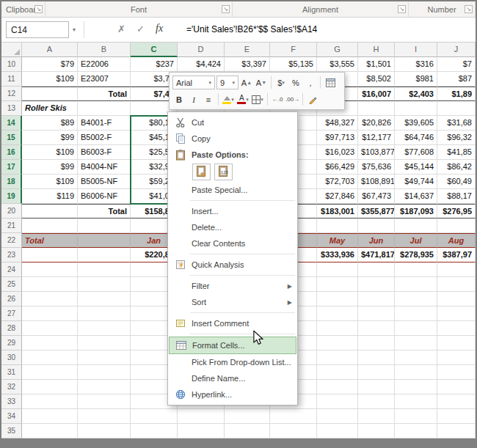 This screenshot has height=448, width=477. Describe the element at coordinates (456, 153) in the screenshot. I see `cell-J16: $41,85` at that location.